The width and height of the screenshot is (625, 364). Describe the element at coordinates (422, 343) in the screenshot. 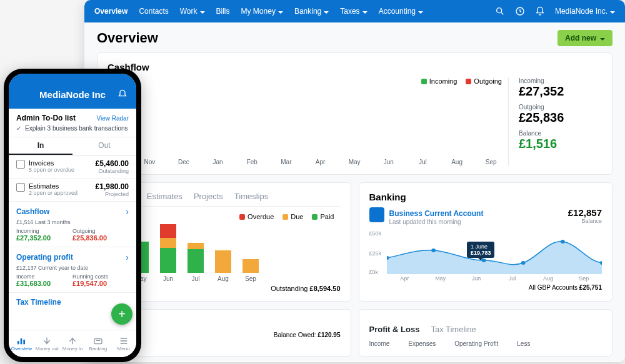

I see `pl-col-expenses: Expenses` at that location.